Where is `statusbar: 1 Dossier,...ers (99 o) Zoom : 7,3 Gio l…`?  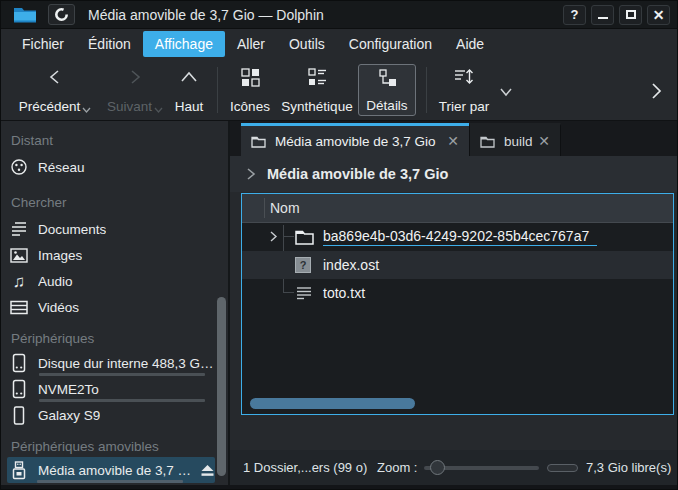
statusbar: 1 Dossier,...ers (99 o) Zoom : 7,3 Gio l… is located at coordinates (454, 468).